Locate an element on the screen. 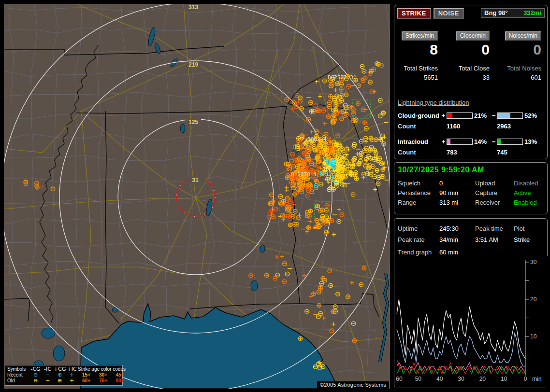 This screenshot has height=392, width=550. plus-sign: + is located at coordinates (444, 116).